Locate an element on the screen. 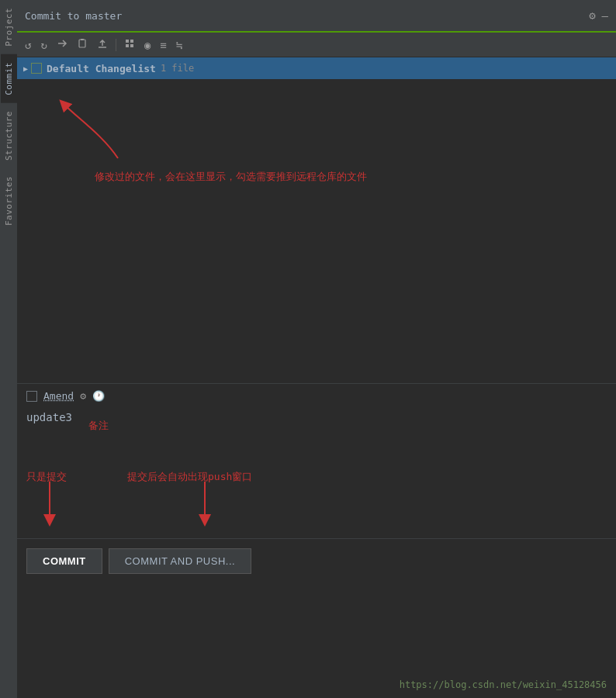 Image resolution: width=616 pixels, height=698 pixels. upload-icon is located at coordinates (102, 45).